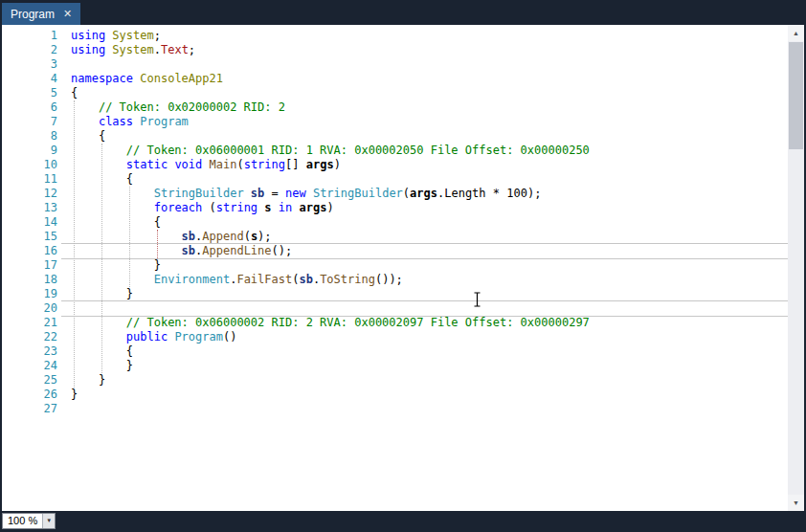 This screenshot has width=806, height=532. I want to click on code-line: // Token: 0x02000002 RID: 2, so click(429, 107).